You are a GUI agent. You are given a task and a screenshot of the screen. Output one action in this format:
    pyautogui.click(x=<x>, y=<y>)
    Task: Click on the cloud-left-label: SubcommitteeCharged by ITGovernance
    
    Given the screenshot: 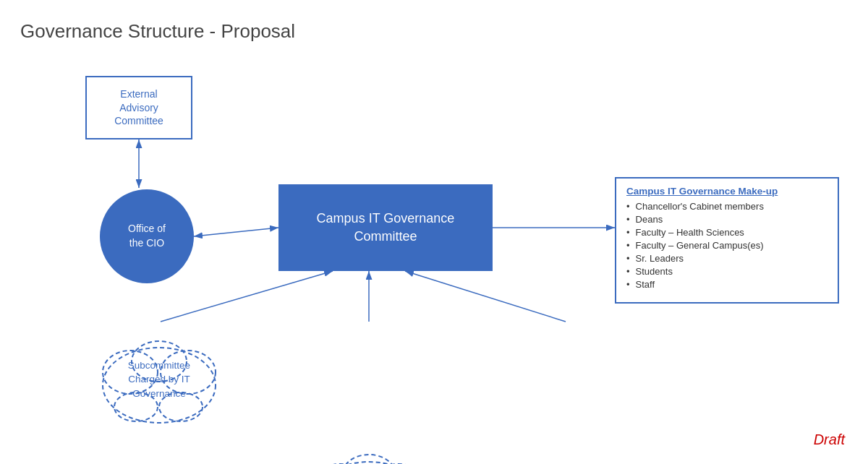 What is the action you would take?
    pyautogui.click(x=159, y=379)
    